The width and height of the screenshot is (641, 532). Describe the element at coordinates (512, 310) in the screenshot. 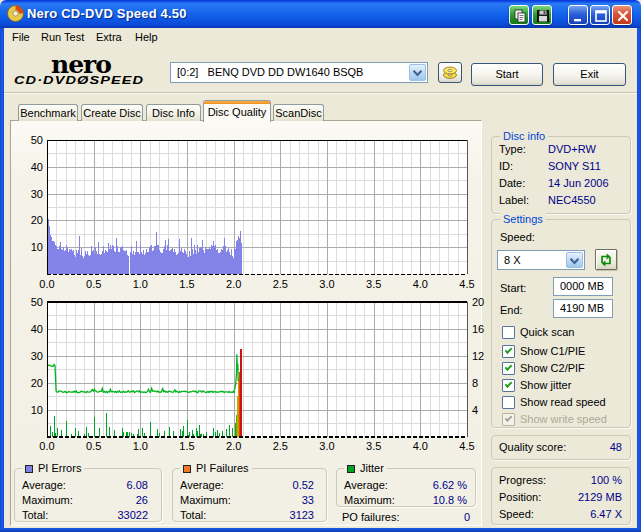

I see `end-position-label: End:` at that location.